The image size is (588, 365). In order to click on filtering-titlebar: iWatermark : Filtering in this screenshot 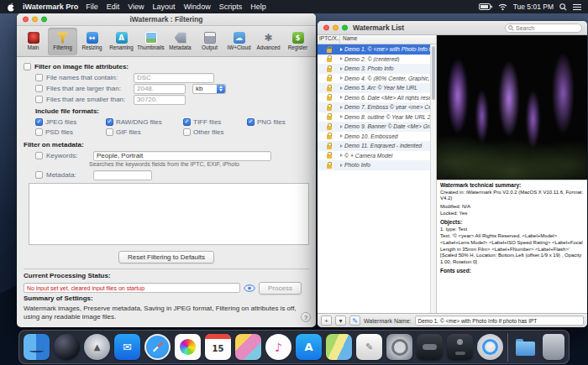, I will do `click(166, 20)`.